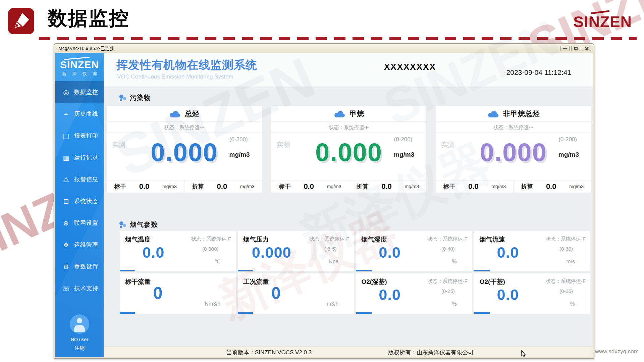 Image resolution: width=644 pixels, height=362 pixels. What do you see at coordinates (178, 251) in the screenshot?
I see `flue-card: 烟气温度状态：系统停运-F(0-300)0.0℃` at bounding box center [178, 251].